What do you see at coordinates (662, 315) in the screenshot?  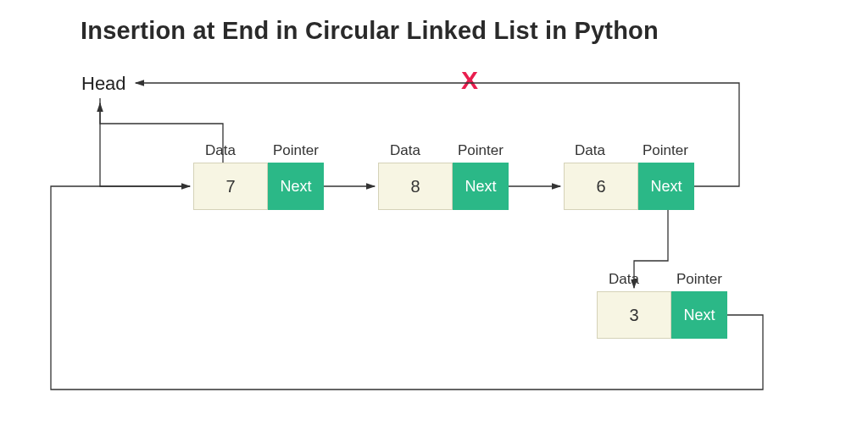 I see `node-4-new: 3 Next` at bounding box center [662, 315].